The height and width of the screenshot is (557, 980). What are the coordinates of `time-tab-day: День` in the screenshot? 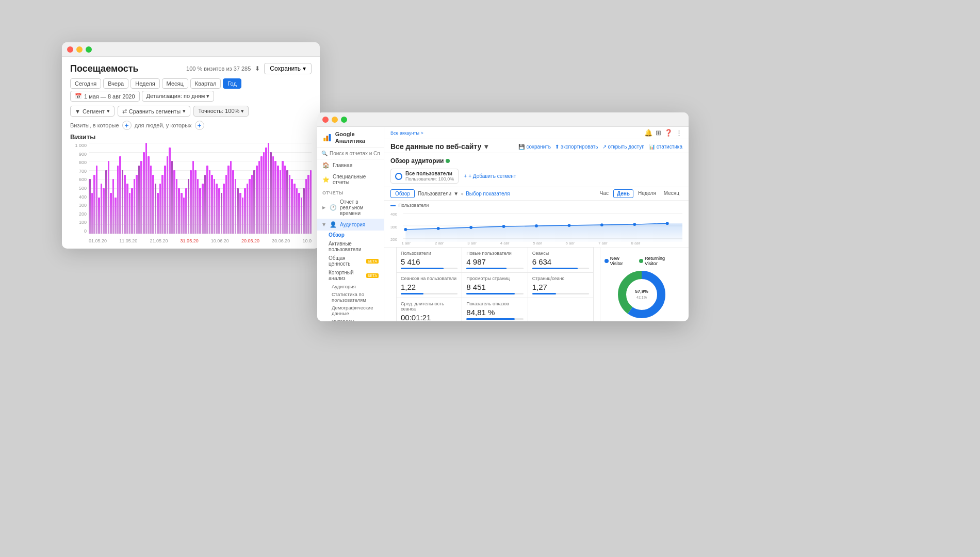 It's located at (623, 194).